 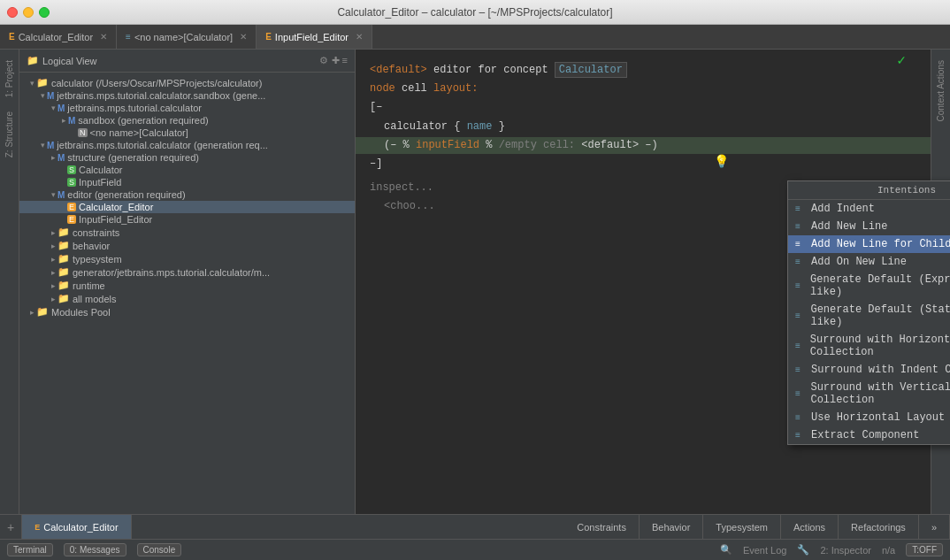 I want to click on inspector-label: 2: Inspector, so click(x=846, y=550).